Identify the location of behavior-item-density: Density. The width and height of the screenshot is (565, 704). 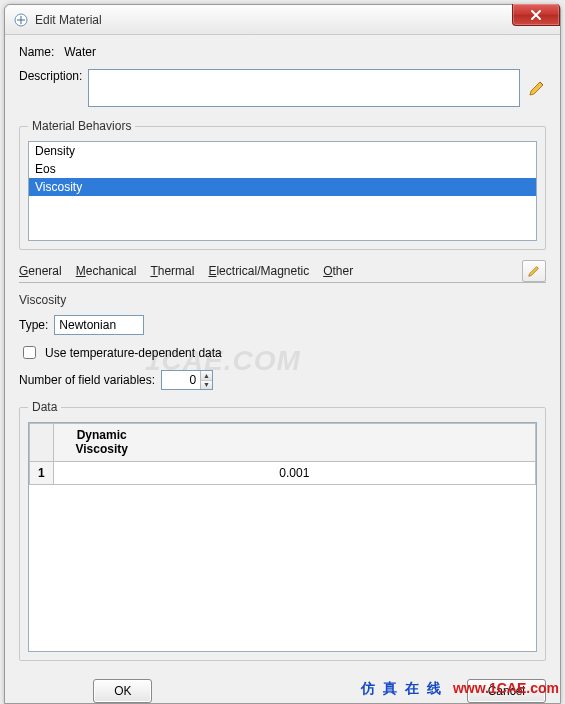
(282, 151).